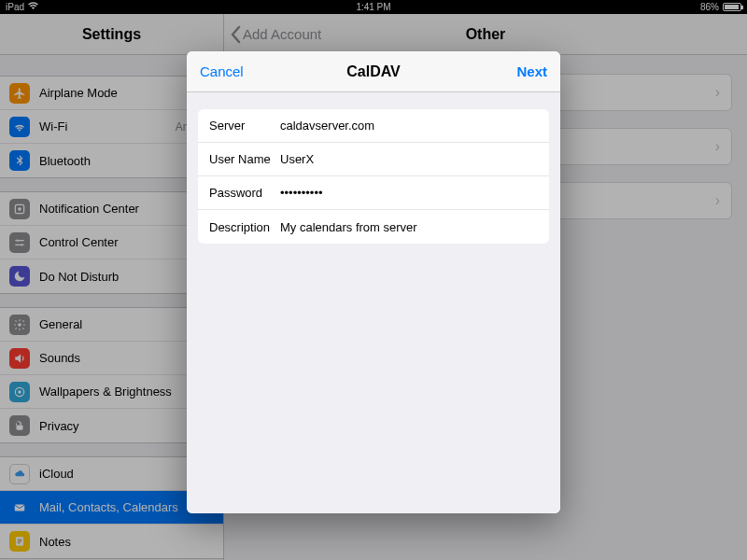 This screenshot has width=747, height=560. I want to click on form-label: Password, so click(245, 192).